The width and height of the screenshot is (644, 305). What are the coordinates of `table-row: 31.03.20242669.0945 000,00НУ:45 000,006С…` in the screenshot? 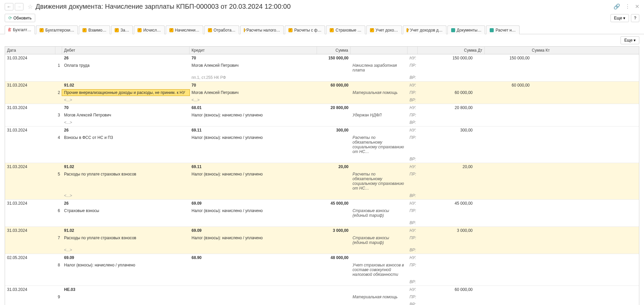 It's located at (322, 213).